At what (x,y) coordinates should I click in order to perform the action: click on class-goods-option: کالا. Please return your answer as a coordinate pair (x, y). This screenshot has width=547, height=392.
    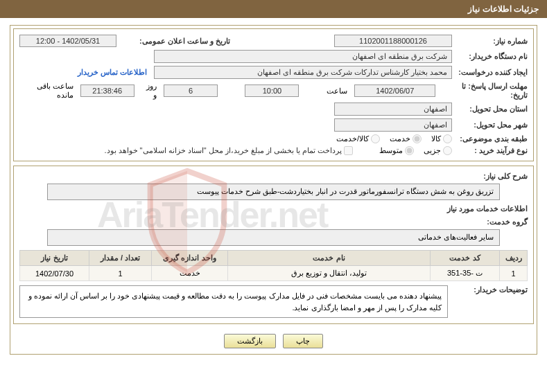
    Looking at the image, I should click on (442, 139).